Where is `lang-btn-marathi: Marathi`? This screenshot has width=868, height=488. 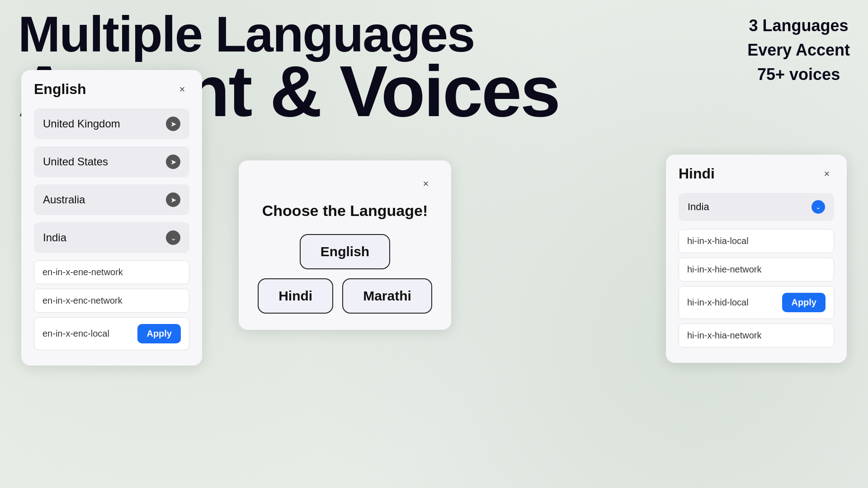
lang-btn-marathi: Marathi is located at coordinates (387, 296).